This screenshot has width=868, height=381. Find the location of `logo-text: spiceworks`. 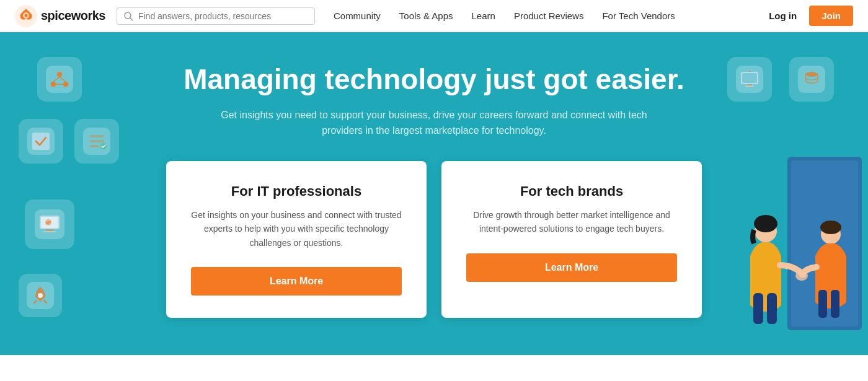

logo-text: spiceworks is located at coordinates (73, 16).